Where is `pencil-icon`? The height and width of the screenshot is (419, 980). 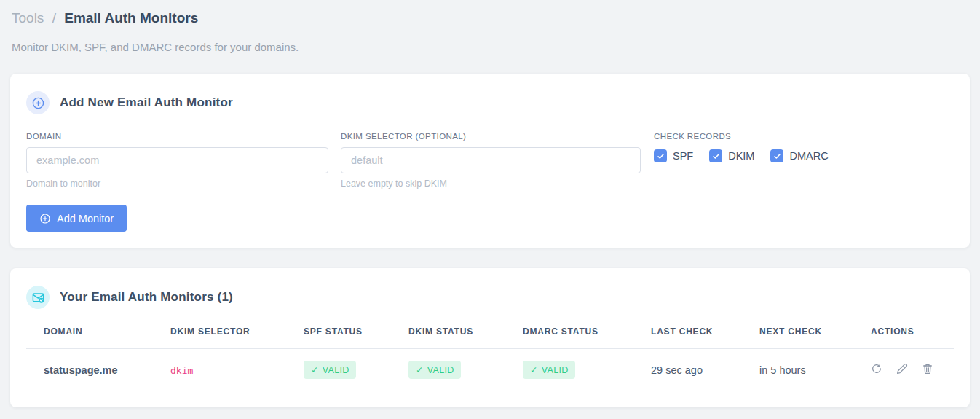
pencil-icon is located at coordinates (902, 369).